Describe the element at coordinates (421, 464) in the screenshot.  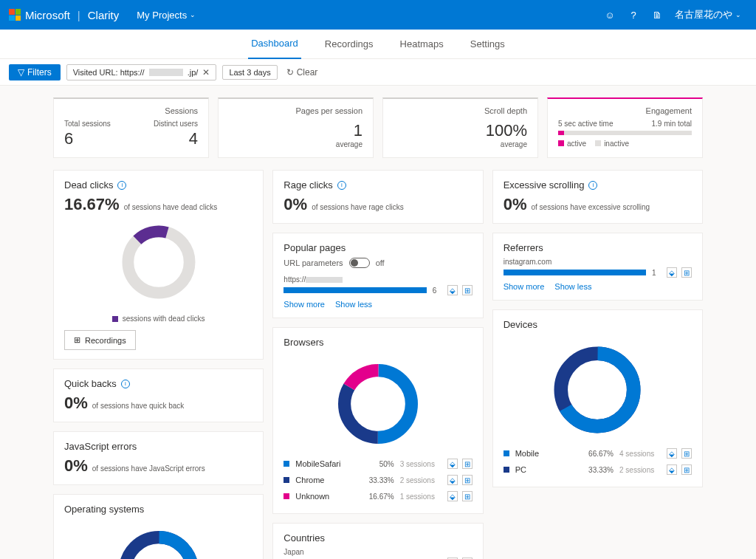
I see `item-sessions: 3 sessions` at that location.